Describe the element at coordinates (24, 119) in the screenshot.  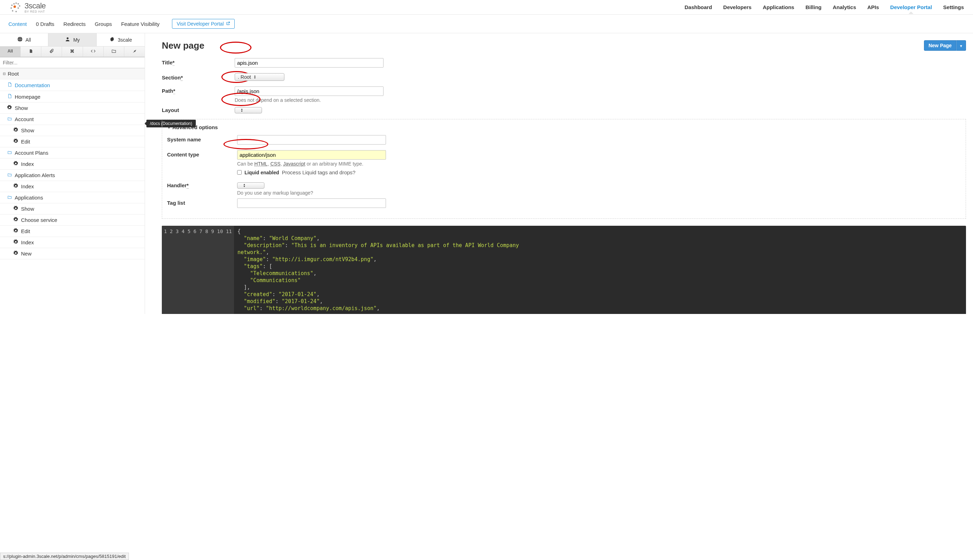
I see `tree-item-label: Account` at that location.